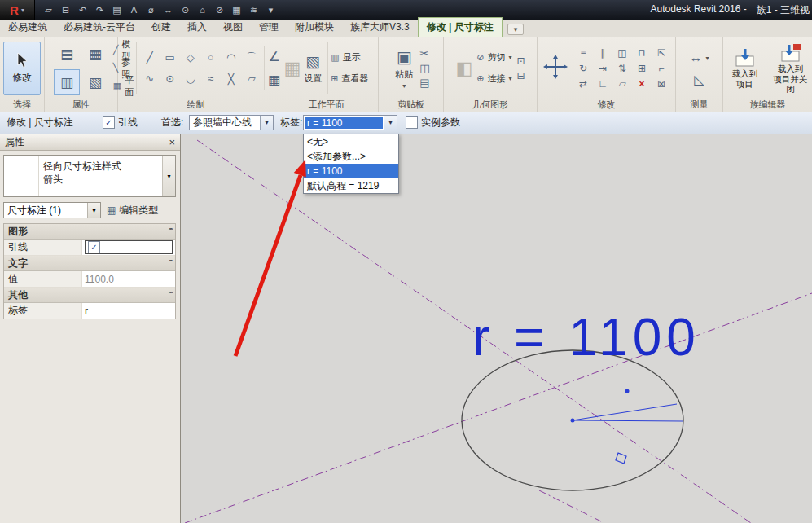  I want to click on element-filter-select: 尺寸标注 (1) ▾, so click(52, 210).